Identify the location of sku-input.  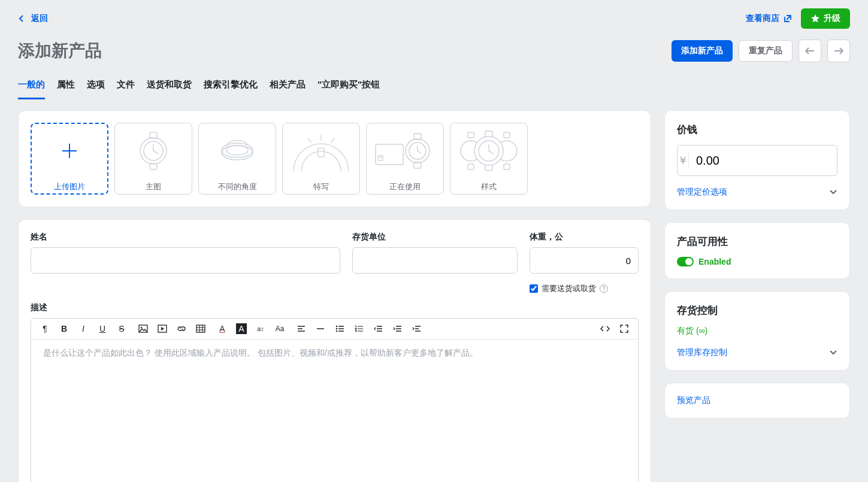
(435, 260).